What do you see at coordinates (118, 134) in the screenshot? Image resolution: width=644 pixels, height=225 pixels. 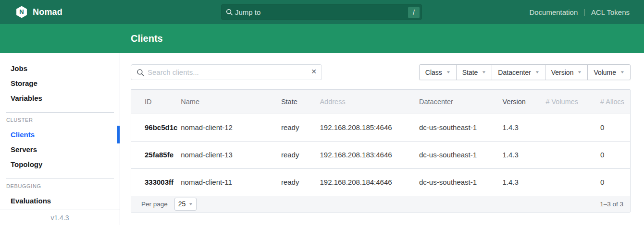 I see `active-indicator-bar` at bounding box center [118, 134].